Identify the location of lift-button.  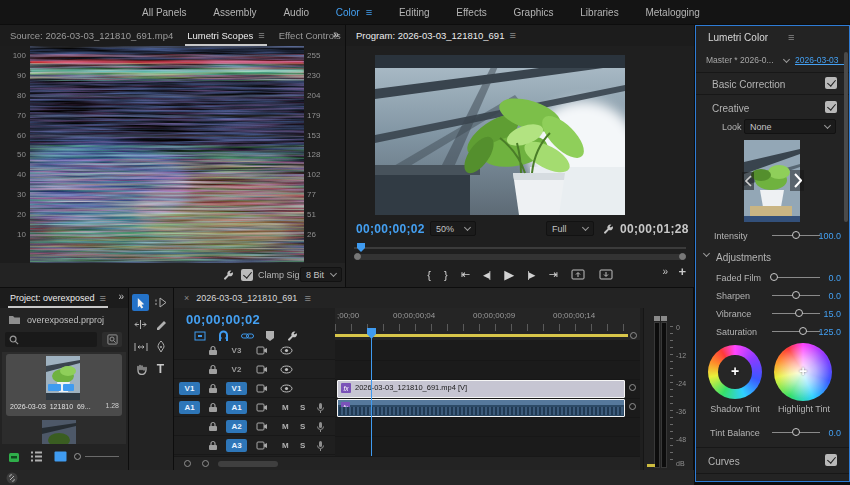
(578, 274).